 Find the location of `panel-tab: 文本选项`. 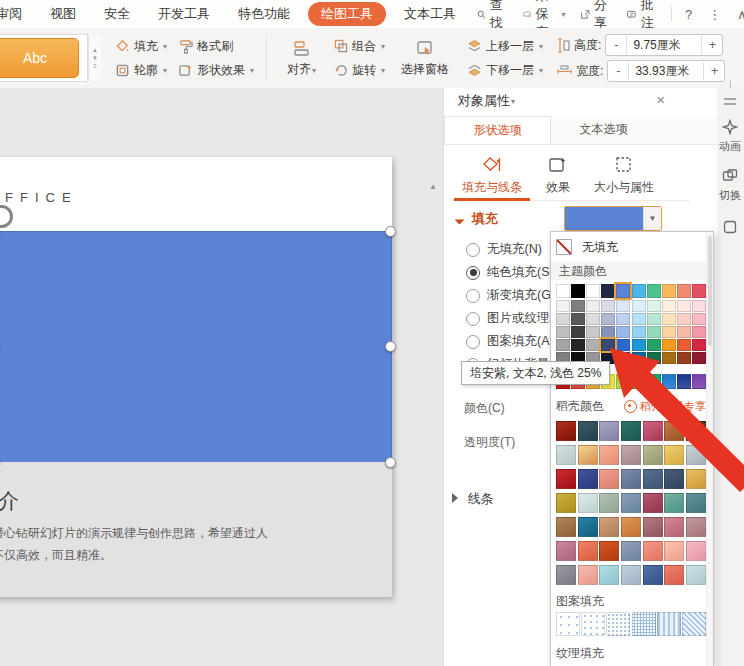

panel-tab: 文本选项 is located at coordinates (604, 130).